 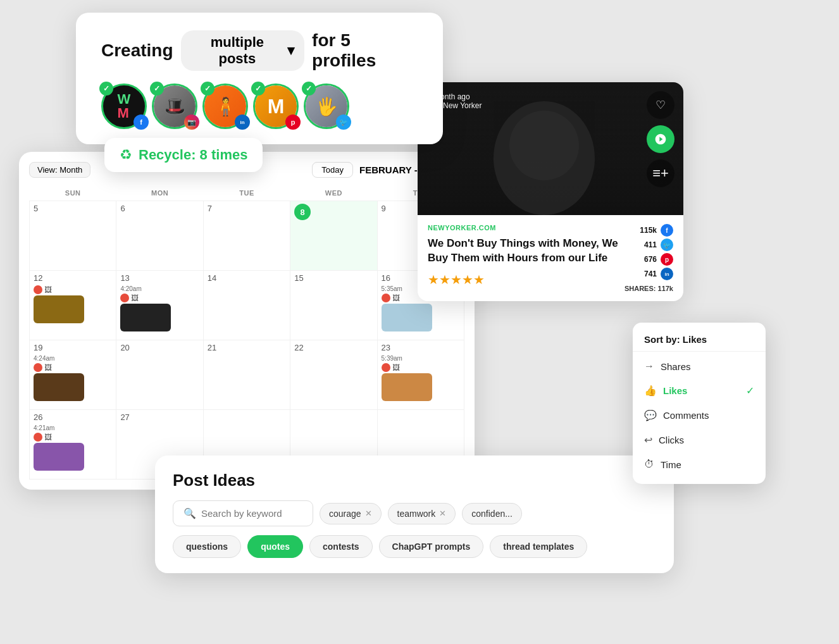 I want to click on like-button: ♡, so click(x=661, y=105).